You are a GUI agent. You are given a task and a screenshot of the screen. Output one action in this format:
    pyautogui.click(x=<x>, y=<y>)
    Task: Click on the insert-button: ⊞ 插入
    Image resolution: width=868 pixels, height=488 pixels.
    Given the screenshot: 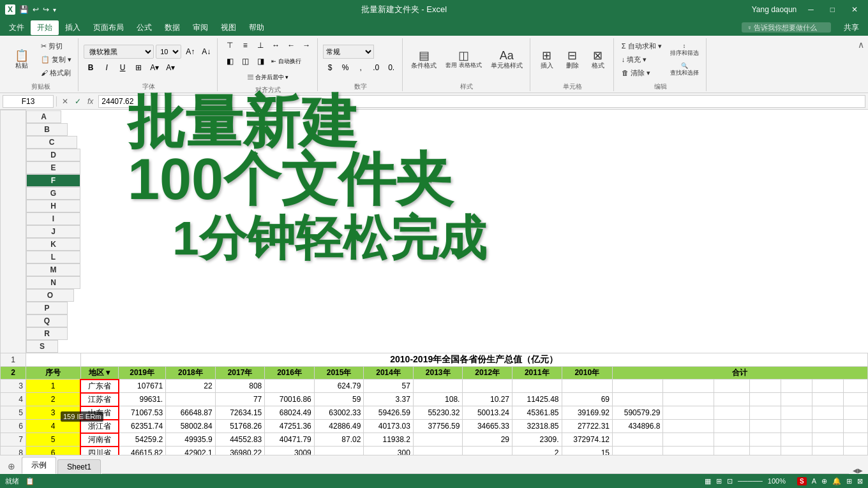 What is the action you would take?
    pyautogui.click(x=547, y=60)
    